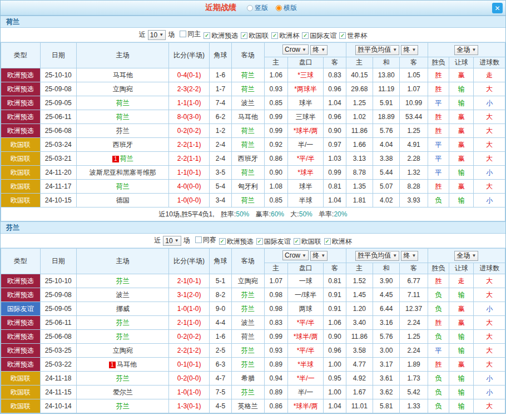 The width and height of the screenshot is (506, 420). I want to click on result-wdl: 胜, so click(438, 187).